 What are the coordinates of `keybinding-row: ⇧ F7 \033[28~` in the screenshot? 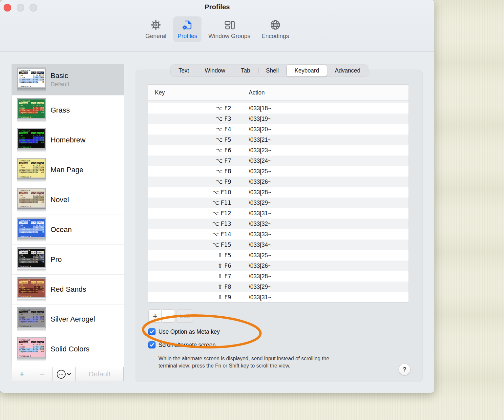 It's located at (278, 276).